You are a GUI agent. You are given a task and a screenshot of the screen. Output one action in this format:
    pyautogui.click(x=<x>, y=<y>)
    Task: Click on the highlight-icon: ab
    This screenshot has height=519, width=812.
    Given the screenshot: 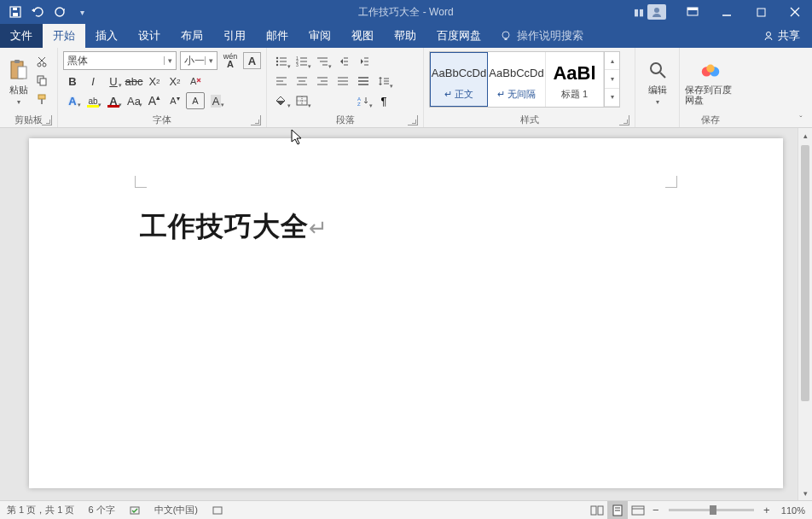 What is the action you would take?
    pyautogui.click(x=93, y=101)
    